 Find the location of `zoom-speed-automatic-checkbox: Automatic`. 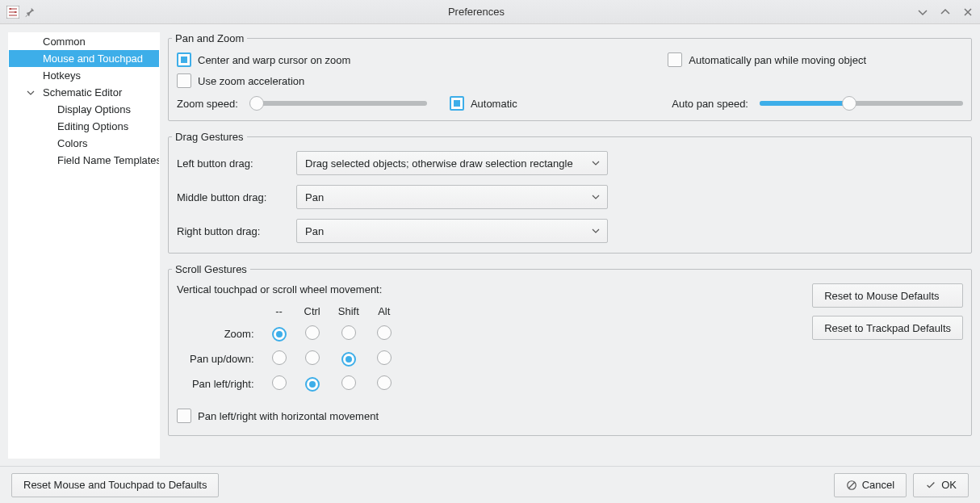

zoom-speed-automatic-checkbox: Automatic is located at coordinates (484, 103).